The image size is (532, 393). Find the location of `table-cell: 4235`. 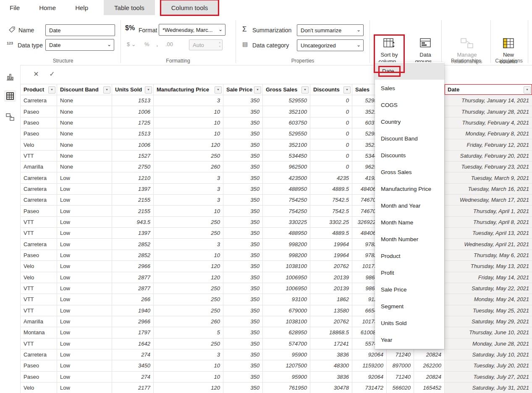

table-cell: 4235 is located at coordinates (331, 178).